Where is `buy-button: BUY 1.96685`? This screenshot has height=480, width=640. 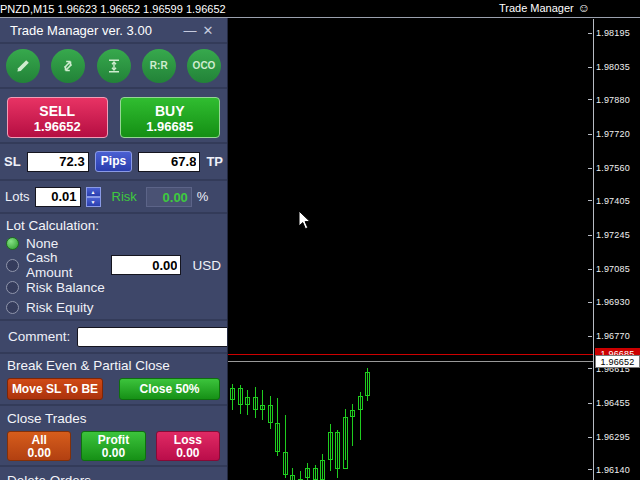 buy-button: BUY 1.96685 is located at coordinates (170, 118).